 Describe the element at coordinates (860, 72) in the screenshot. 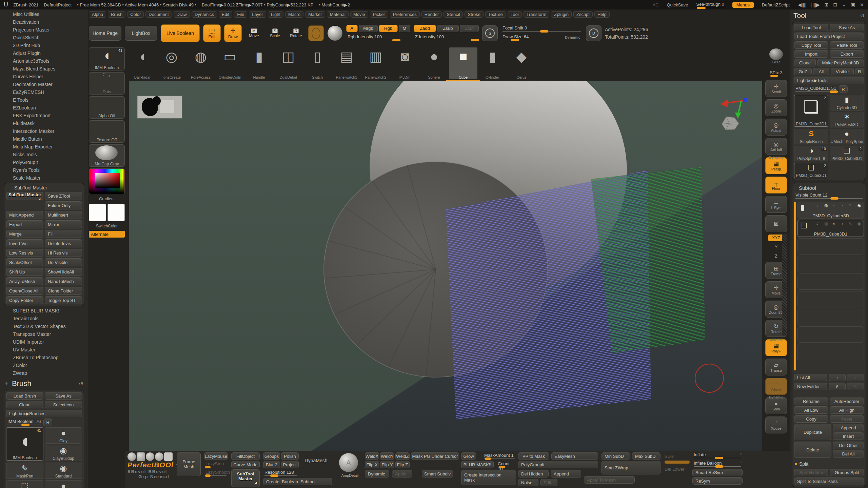

I see `goz-r-button: R` at that location.